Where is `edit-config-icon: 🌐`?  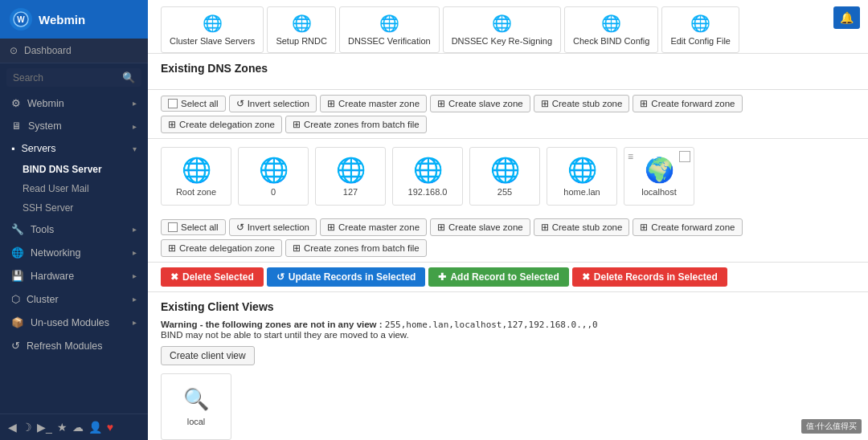 edit-config-icon: 🌐 is located at coordinates (701, 23).